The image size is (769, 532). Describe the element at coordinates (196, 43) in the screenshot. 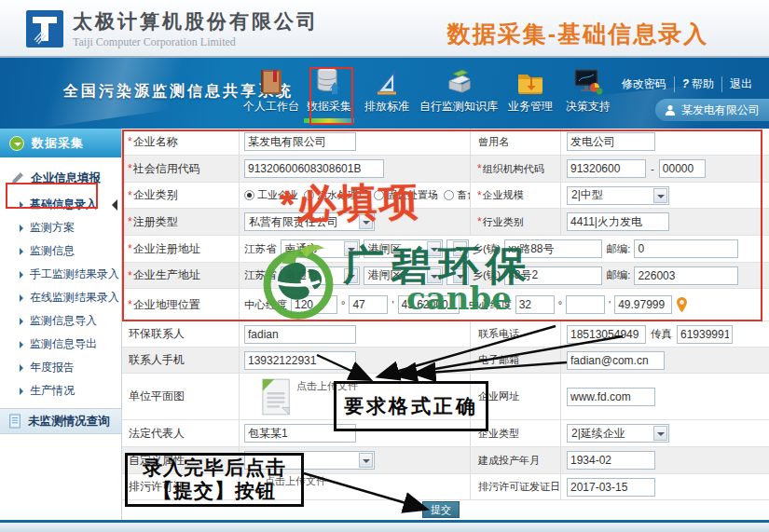

I see `company-name-en: Taiji Computer Corporation Limited` at that location.